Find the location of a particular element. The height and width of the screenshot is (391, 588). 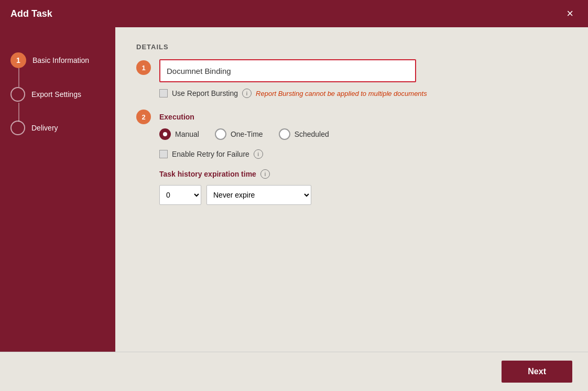

execution-radio-group: Manual One-Time Scheduled is located at coordinates (363, 134).